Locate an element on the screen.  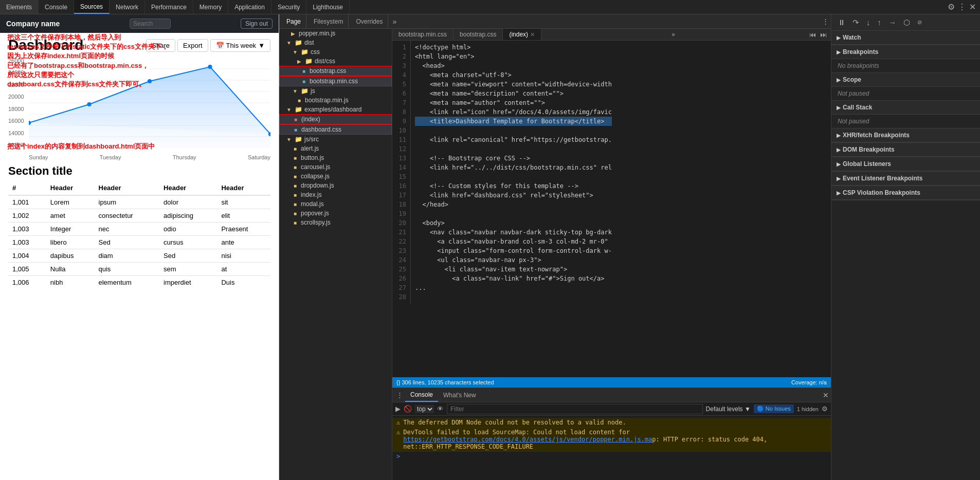
css-file-icon-1: ■ is located at coordinates (304, 71).